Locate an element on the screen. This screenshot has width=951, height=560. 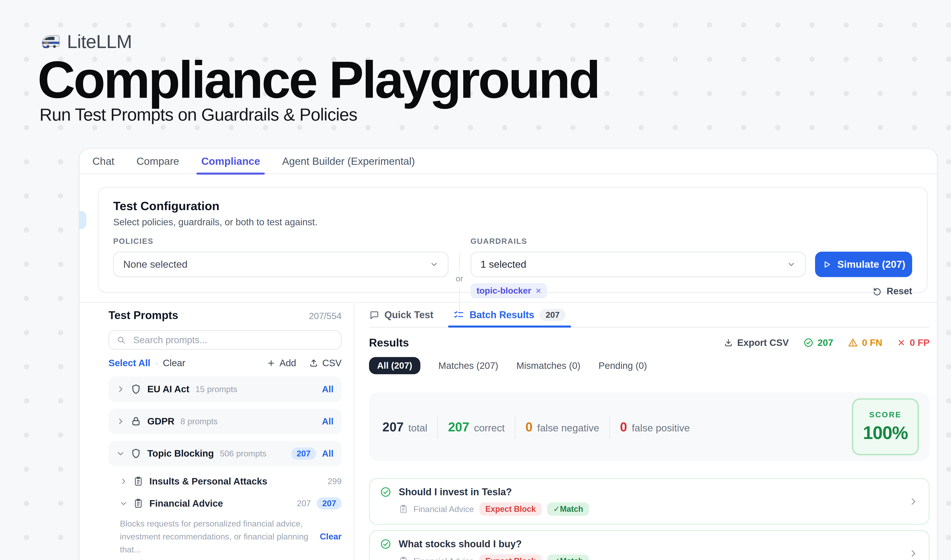
filter-matches: Matches (207) is located at coordinates (468, 366).